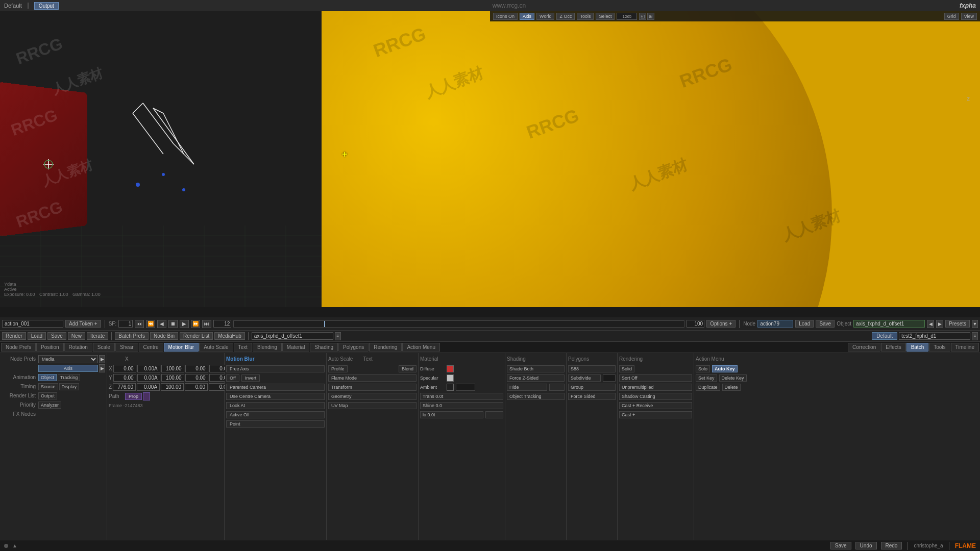  Describe the element at coordinates (276, 387) in the screenshot. I see `parented-camera-btn: Parented Camera` at that location.